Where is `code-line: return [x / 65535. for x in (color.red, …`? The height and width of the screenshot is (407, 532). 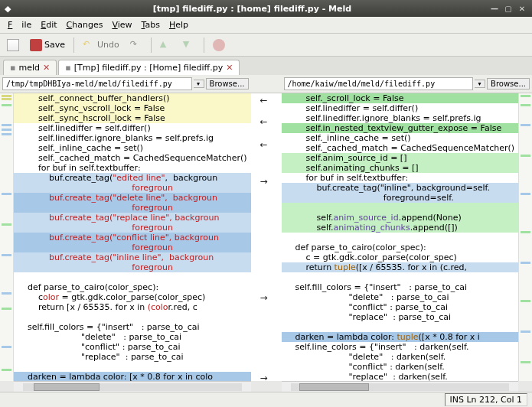 code-line: return [x / 65535. for x in (color.red, … is located at coordinates (132, 308).